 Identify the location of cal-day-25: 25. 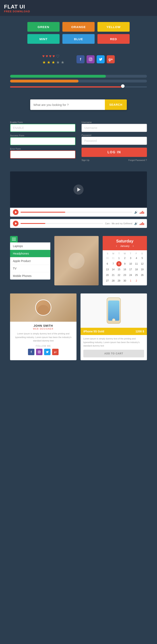
(136, 275).